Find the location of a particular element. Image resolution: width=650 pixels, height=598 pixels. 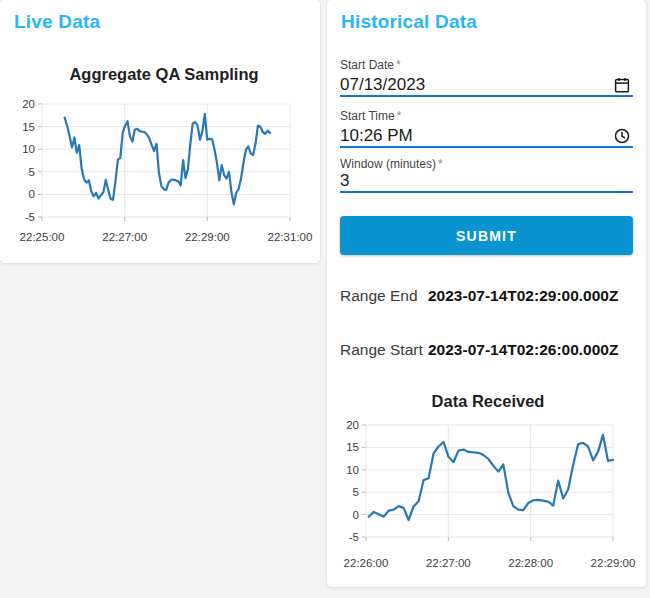

historical-panel-title: Historical Data is located at coordinates (409, 22).